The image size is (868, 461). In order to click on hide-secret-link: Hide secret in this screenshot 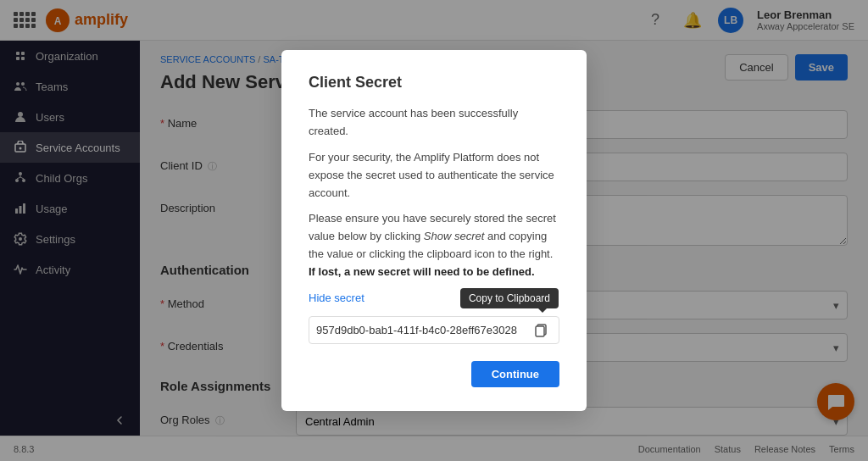, I will do `click(337, 298)`.